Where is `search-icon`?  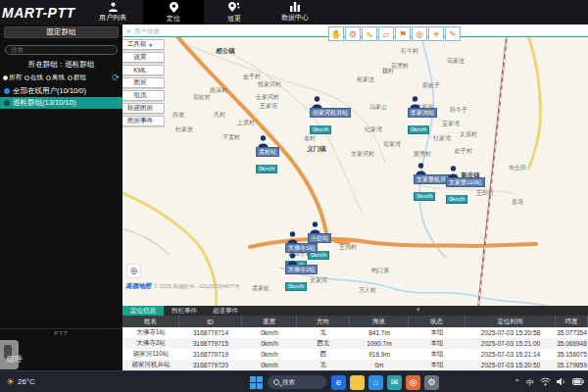 search-icon is located at coordinates (276, 382).